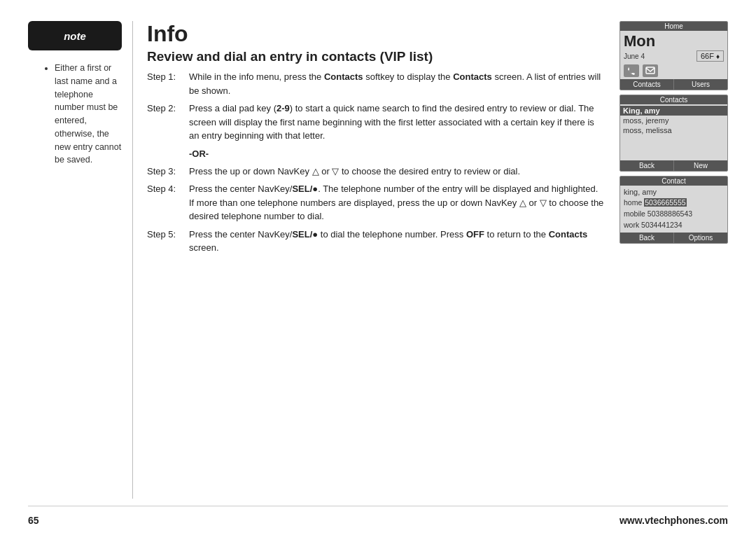  Describe the element at coordinates (398, 203) in the screenshot. I see `step-4-text: Press the center NavKey/SEL/●. The telep…` at that location.